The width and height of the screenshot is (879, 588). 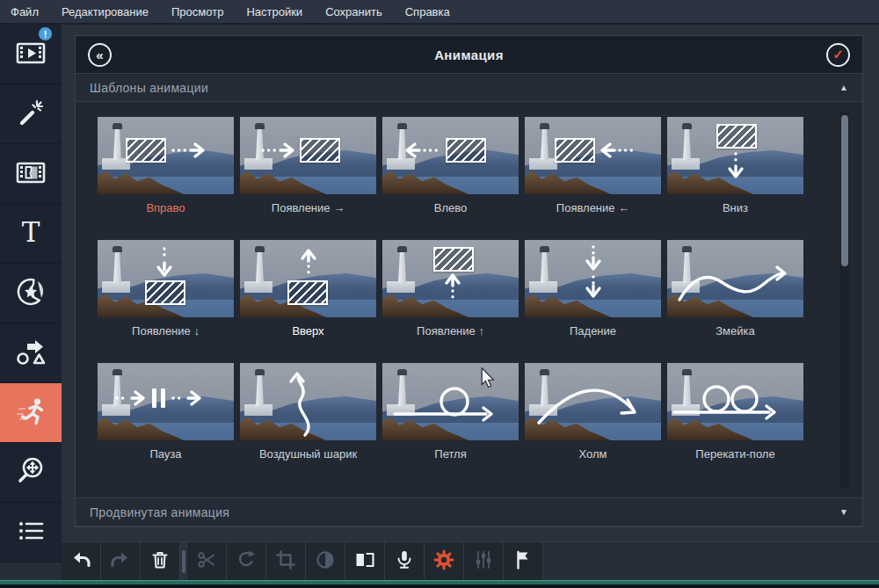 I want to click on toolbar-empty-area, so click(x=711, y=561).